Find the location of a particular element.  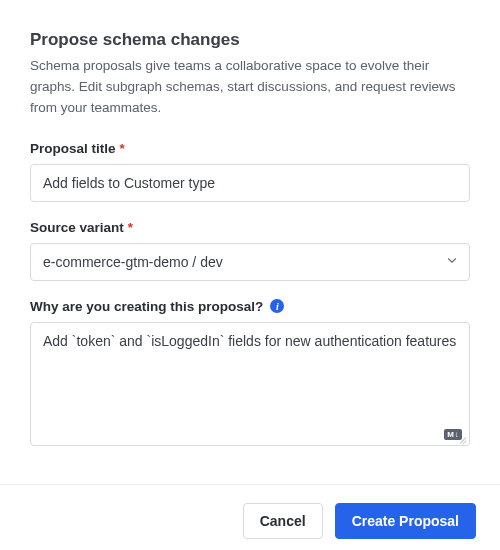

page-description: Schema proposals give teams a collaborat… is located at coordinates (250, 88).